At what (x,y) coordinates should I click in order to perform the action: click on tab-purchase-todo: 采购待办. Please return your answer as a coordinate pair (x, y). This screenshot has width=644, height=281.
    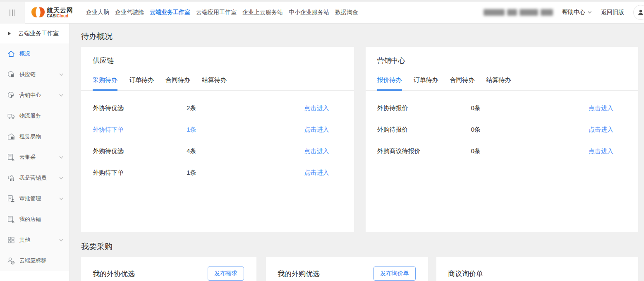
    Looking at the image, I should click on (105, 84).